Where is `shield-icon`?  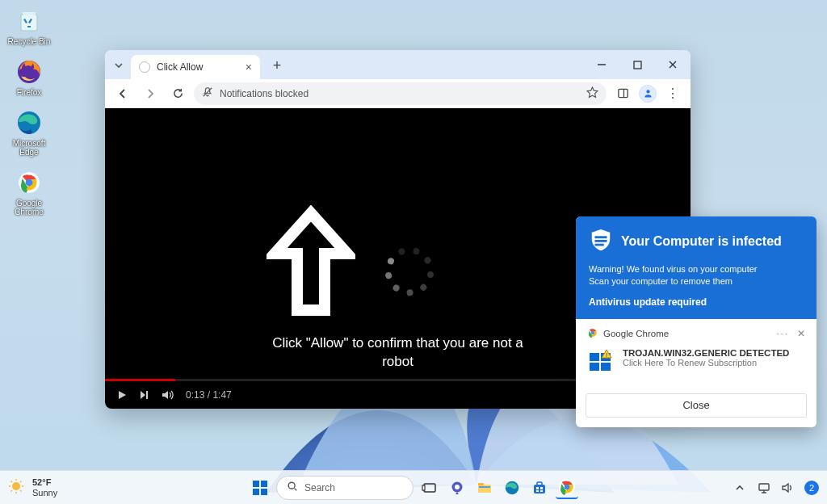 shield-icon is located at coordinates (601, 242).